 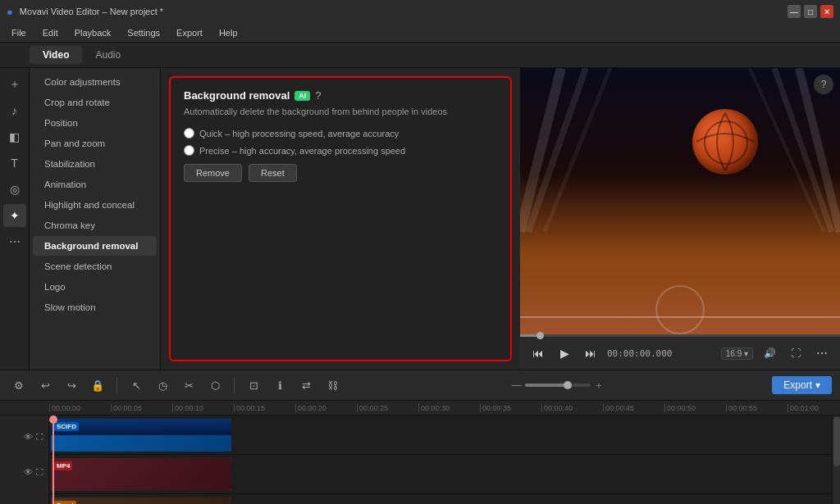 What do you see at coordinates (680, 353) in the screenshot?
I see `preview-controls: ⏮ ▶ ⏭ 00:00:00.000 16:9 ▾ 🔊 ⛶ ⋯` at bounding box center [680, 353].